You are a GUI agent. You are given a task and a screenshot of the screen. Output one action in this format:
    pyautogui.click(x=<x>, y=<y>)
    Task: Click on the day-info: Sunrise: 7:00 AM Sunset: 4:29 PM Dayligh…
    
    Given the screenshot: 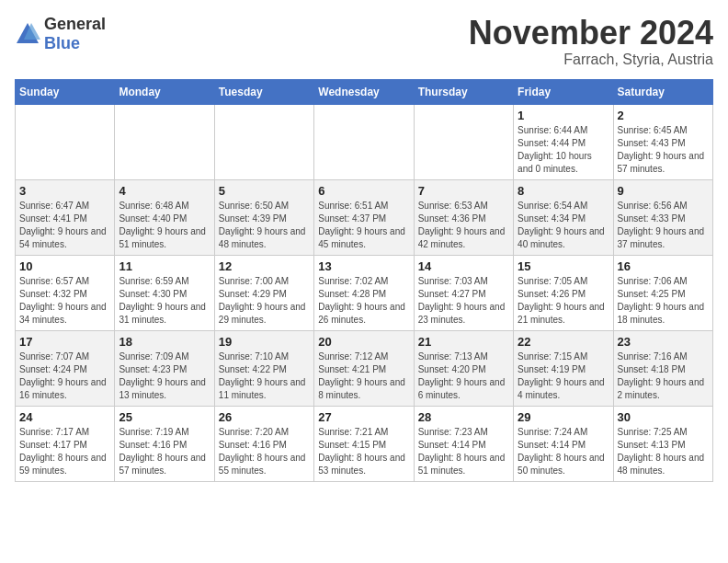 What is the action you would take?
    pyautogui.click(x=265, y=301)
    